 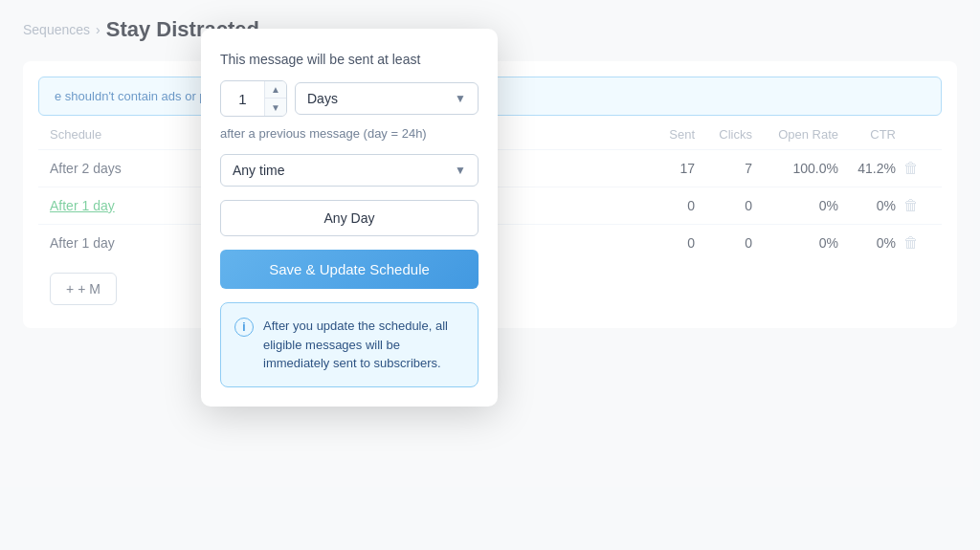 What do you see at coordinates (243, 99) in the screenshot?
I see `spinner-value: 1` at bounding box center [243, 99].